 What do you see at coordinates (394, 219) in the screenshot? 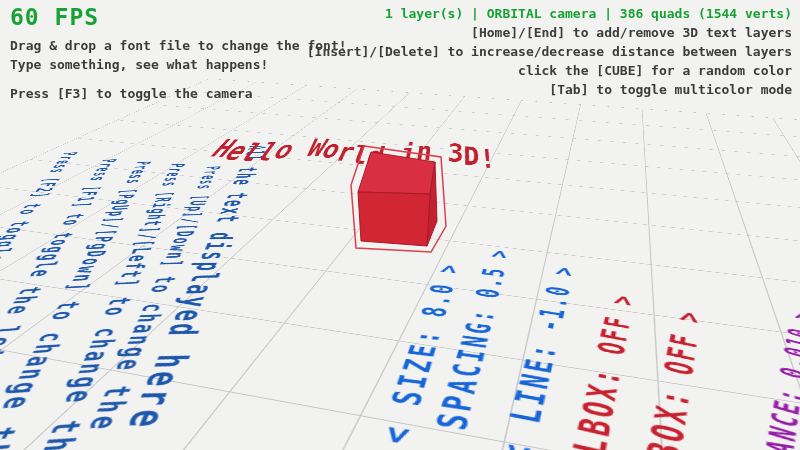
I see `cube-front-face` at bounding box center [394, 219].